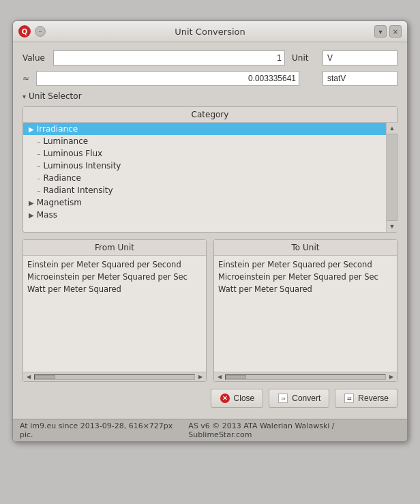  I want to click on titlebar-close-button: –, so click(40, 31).